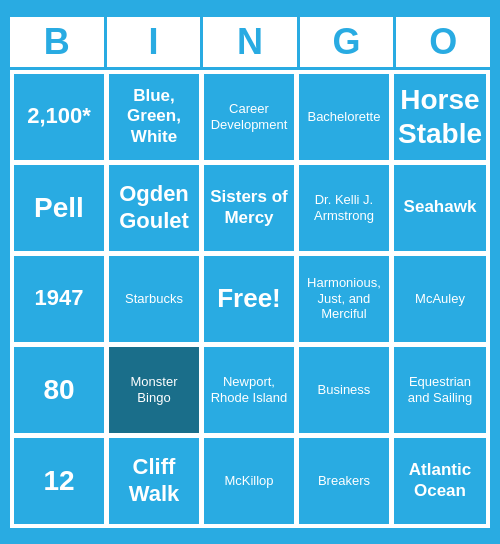 The width and height of the screenshot is (500, 544). I want to click on cell-r2-c3: Harmonious, Just, and Merciful, so click(344, 299).